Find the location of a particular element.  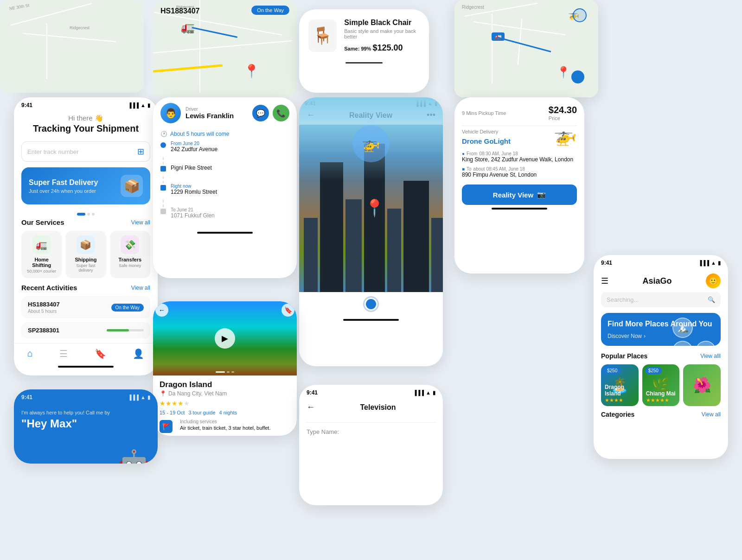

driver-name: Lewis Franklin is located at coordinates (210, 116).